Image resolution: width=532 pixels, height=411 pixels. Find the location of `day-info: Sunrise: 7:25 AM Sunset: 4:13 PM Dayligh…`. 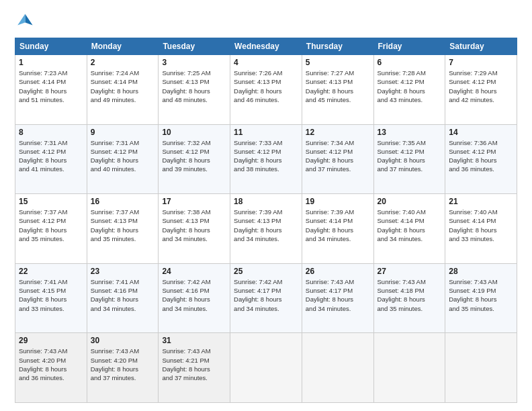

day-info: Sunrise: 7:25 AM Sunset: 4:13 PM Dayligh… is located at coordinates (194, 86).